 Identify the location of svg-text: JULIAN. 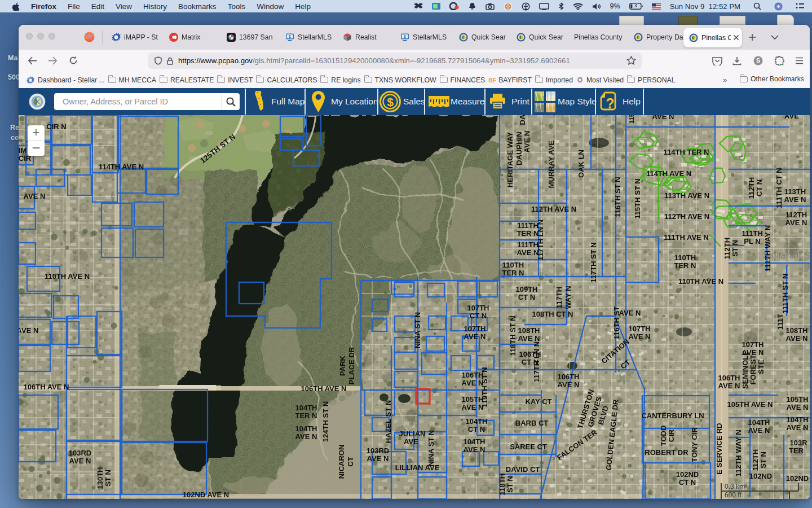
(413, 433).